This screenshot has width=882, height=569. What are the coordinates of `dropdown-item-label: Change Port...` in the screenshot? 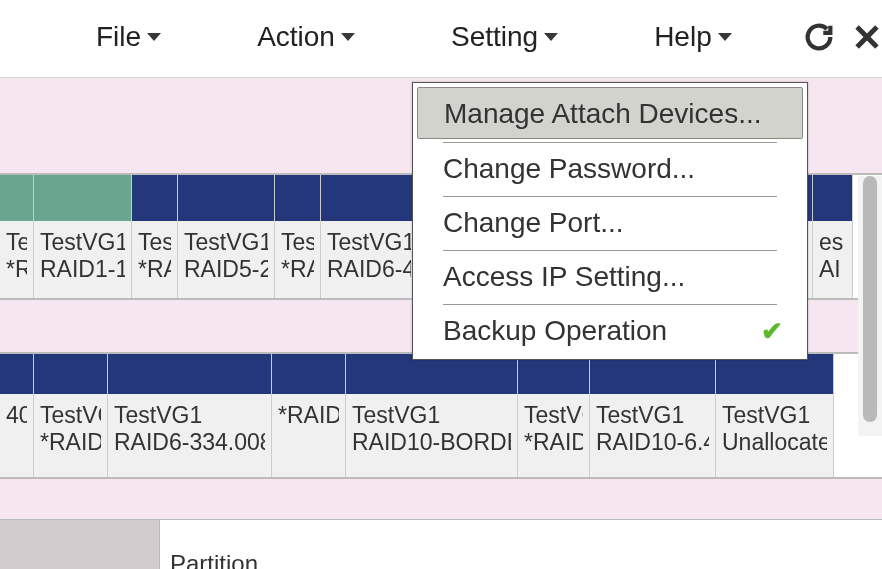 It's located at (534, 223).